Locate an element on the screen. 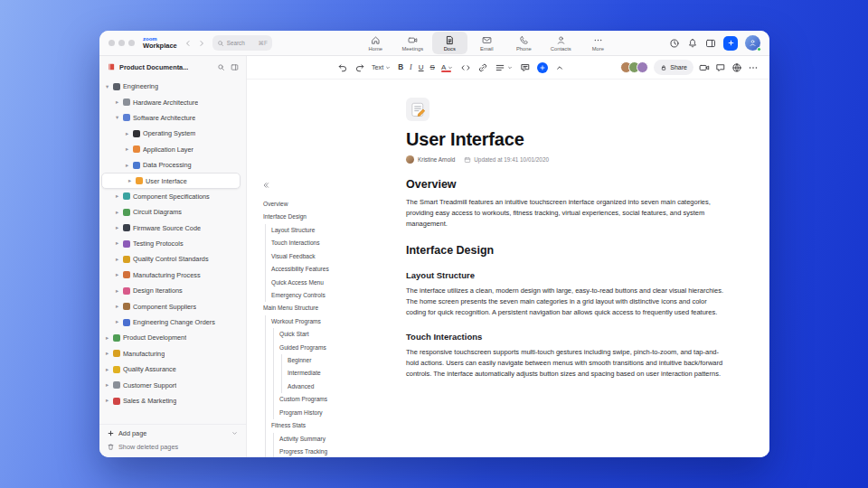 Image resolution: width=868 pixels, height=488 pixels. redo-icon is located at coordinates (360, 68).